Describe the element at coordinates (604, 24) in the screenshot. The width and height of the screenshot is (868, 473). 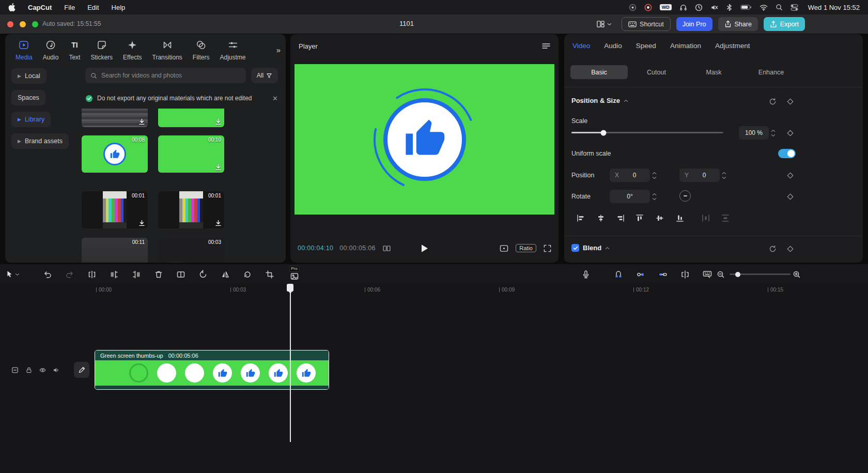
I see `layout-switcher-button` at that location.